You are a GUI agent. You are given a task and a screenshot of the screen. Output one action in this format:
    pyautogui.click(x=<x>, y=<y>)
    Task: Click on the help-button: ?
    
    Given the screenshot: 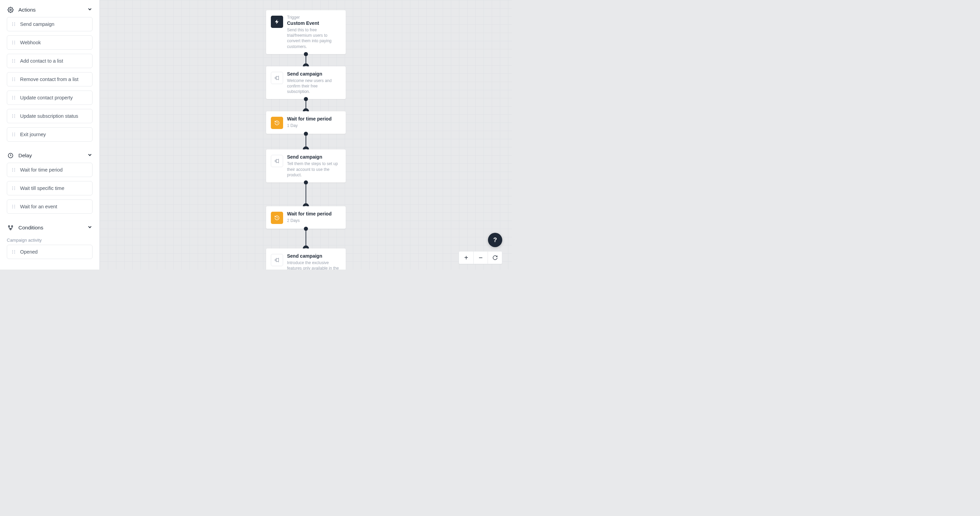 What is the action you would take?
    pyautogui.click(x=495, y=240)
    